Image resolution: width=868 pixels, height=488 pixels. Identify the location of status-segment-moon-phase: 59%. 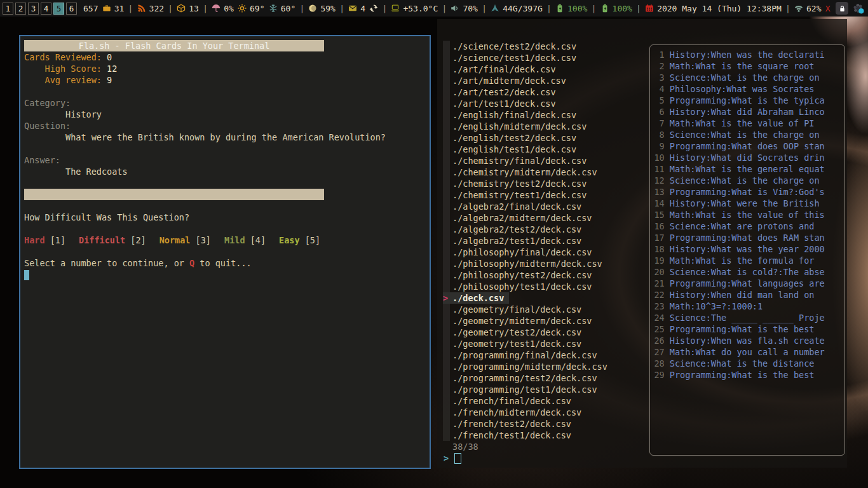
(322, 9).